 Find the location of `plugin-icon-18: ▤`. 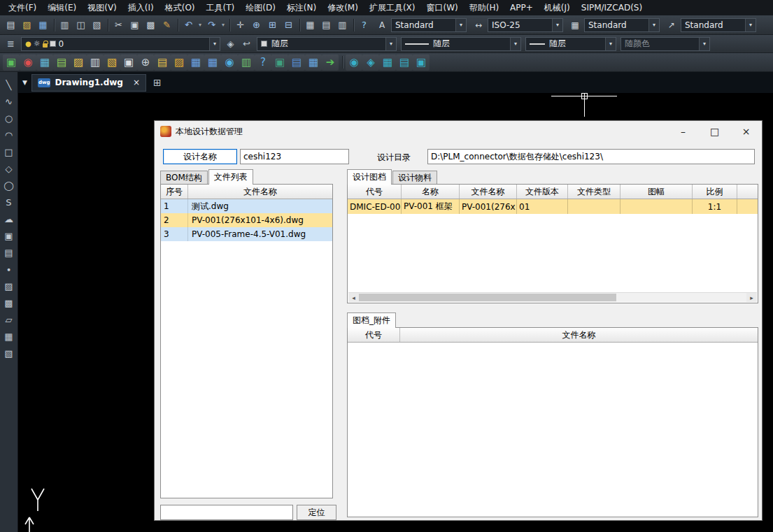

plugin-icon-18: ▤ is located at coordinates (297, 63).